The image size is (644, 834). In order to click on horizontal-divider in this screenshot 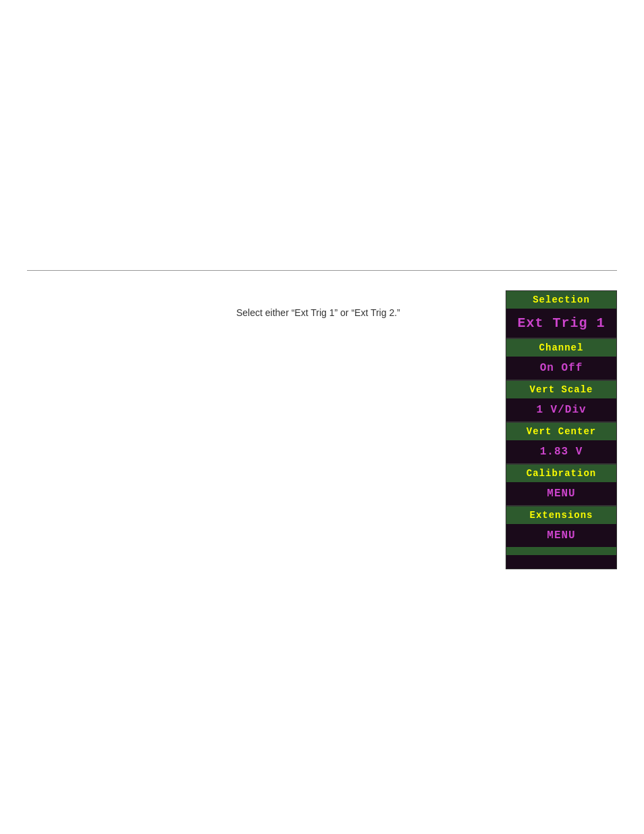, I will do `click(322, 270)`.